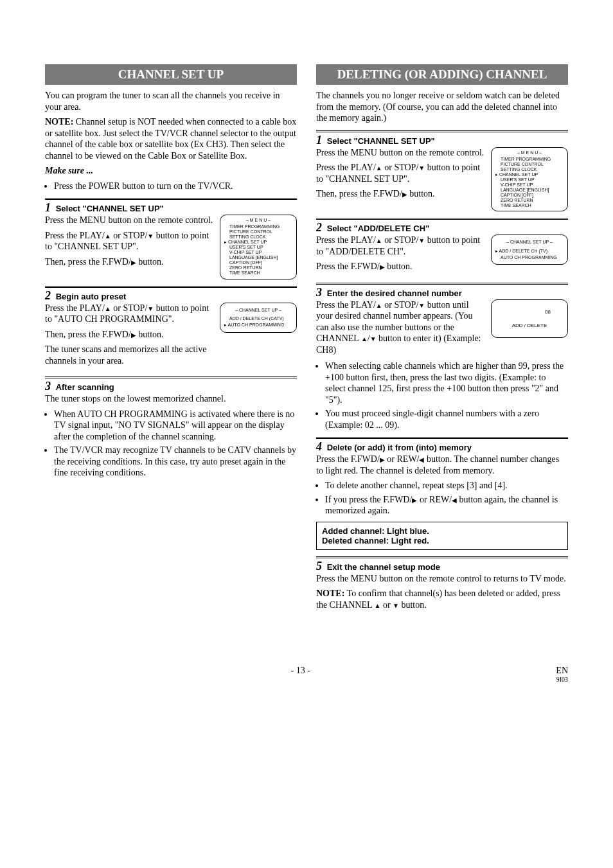 The height and width of the screenshot is (868, 613). I want to click on page-number: - 13 -, so click(301, 675).